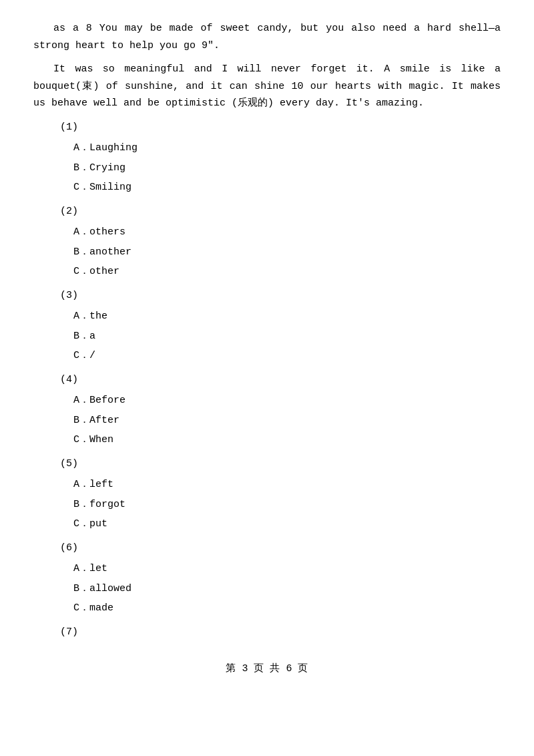 This screenshot has height=756, width=534. Describe the element at coordinates (287, 337) in the screenshot. I see `question-3-option-2: B．a` at that location.